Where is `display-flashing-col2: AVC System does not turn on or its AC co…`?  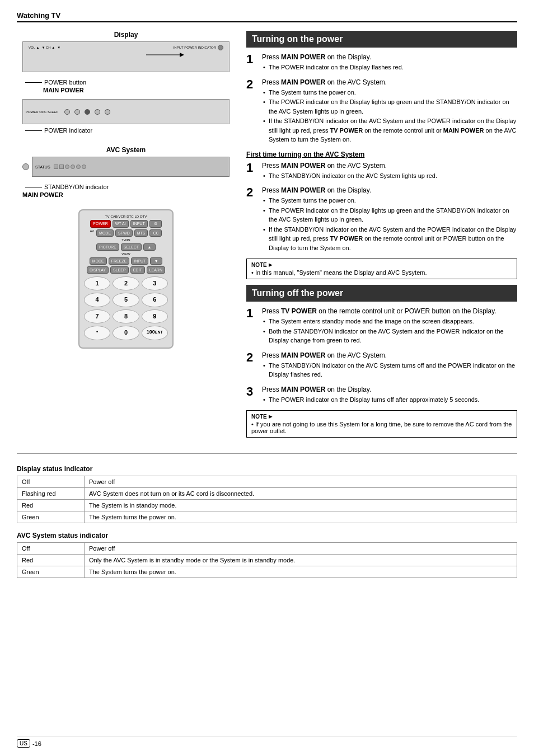
display-flashing-col2: AVC System does not turn on or its AC co… is located at coordinates (301, 494).